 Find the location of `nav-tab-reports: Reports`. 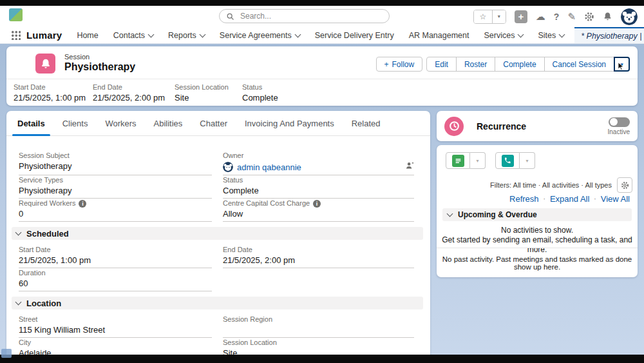

nav-tab-reports: Reports is located at coordinates (187, 35).